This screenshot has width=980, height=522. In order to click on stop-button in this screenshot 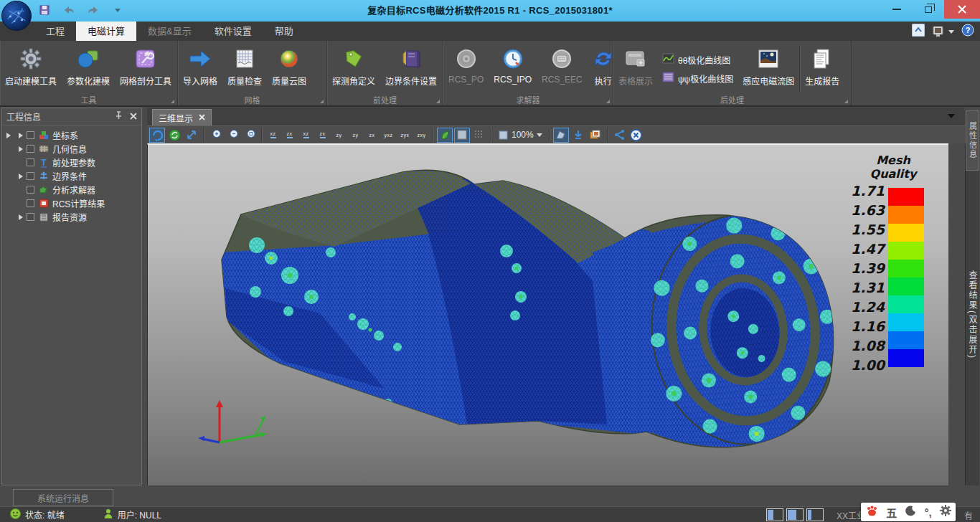, I will do `click(636, 135)`.